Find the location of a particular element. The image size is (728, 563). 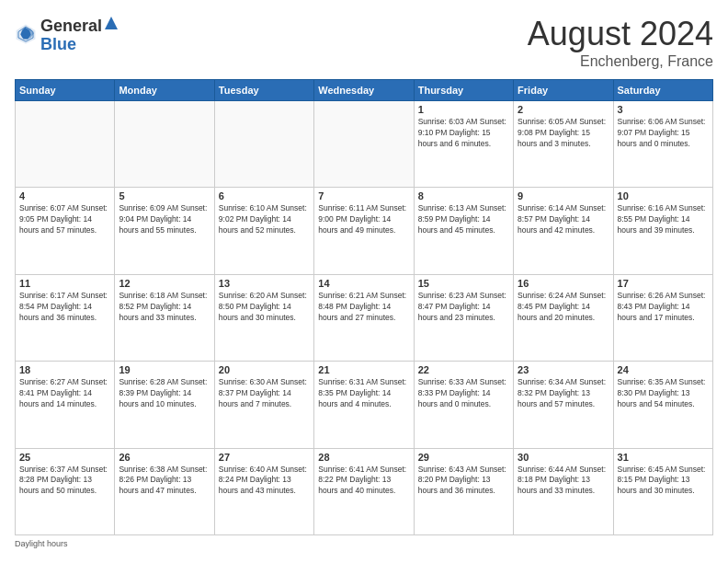

day-number: 22 is located at coordinates (463, 370).